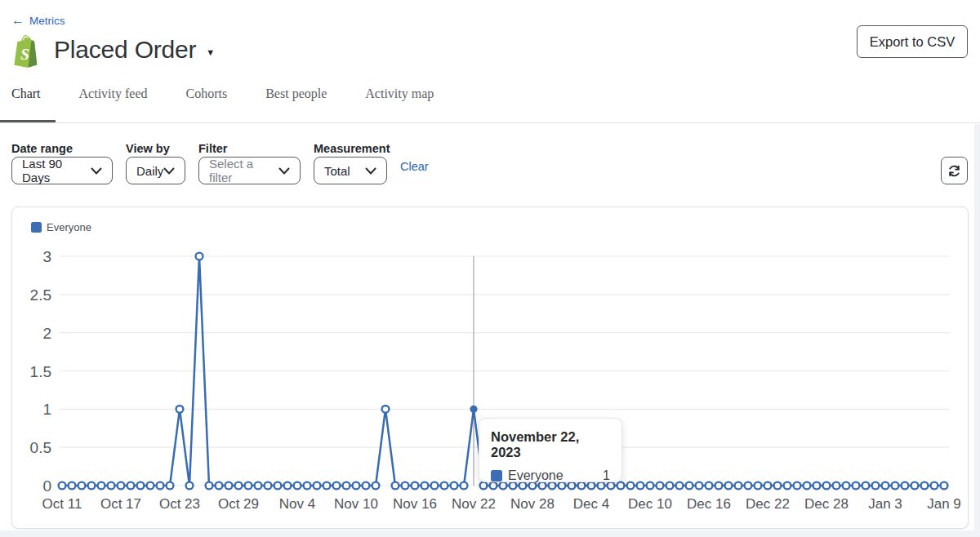  I want to click on svg-text: Dec 22, so click(768, 504).